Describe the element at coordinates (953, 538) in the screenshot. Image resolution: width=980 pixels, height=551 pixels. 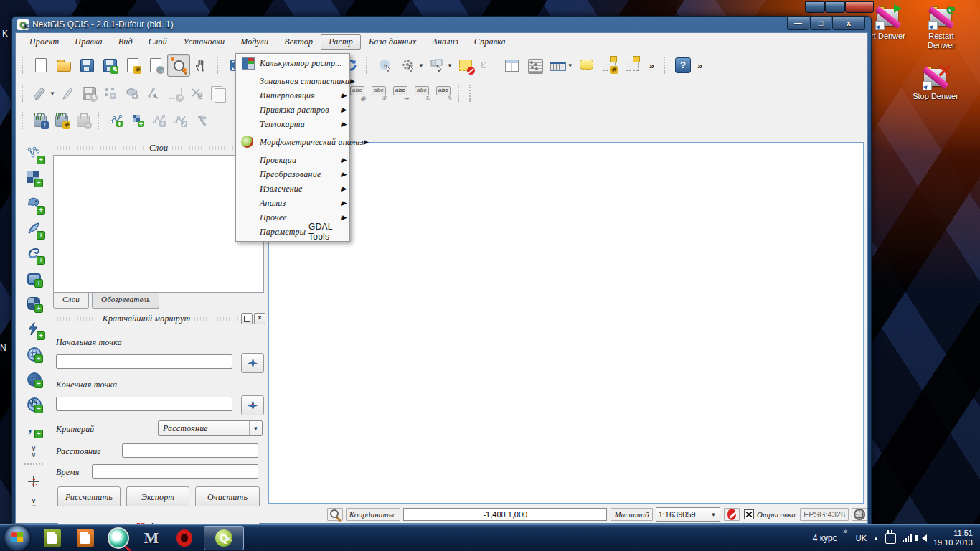
I see `tray-clock: 11:51 19.10.2013` at that location.